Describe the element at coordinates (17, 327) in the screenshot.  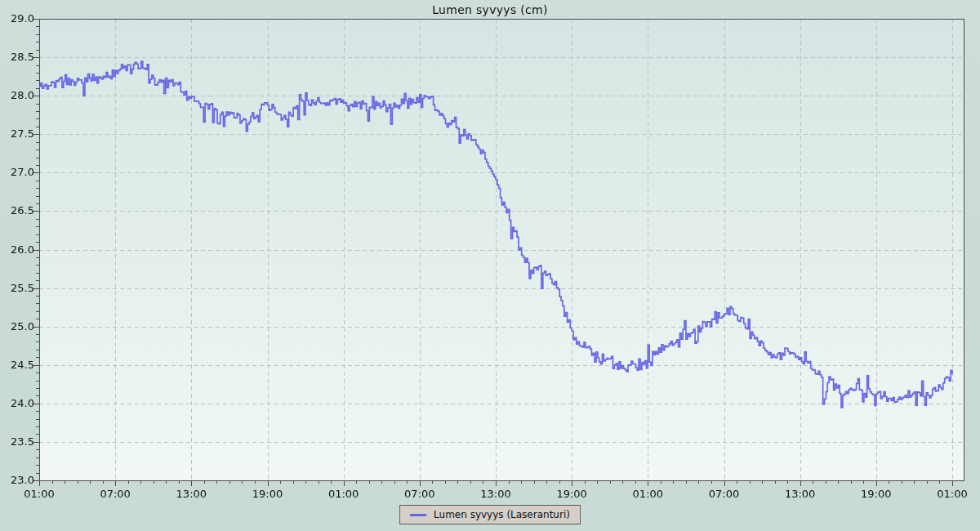
I see `y-tick-label: 25.0` at that location.